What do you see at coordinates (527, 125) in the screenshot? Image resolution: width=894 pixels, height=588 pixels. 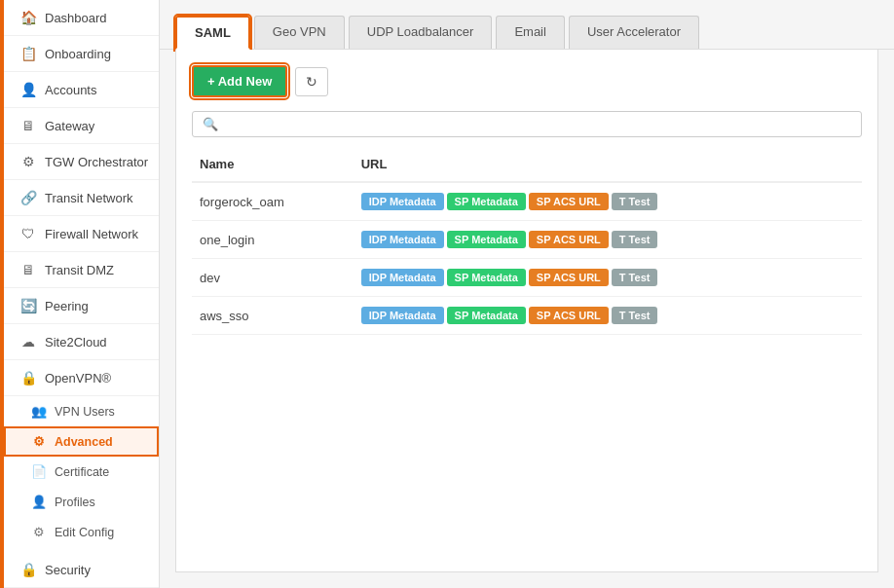 I see `search-container: 🔍` at bounding box center [527, 125].